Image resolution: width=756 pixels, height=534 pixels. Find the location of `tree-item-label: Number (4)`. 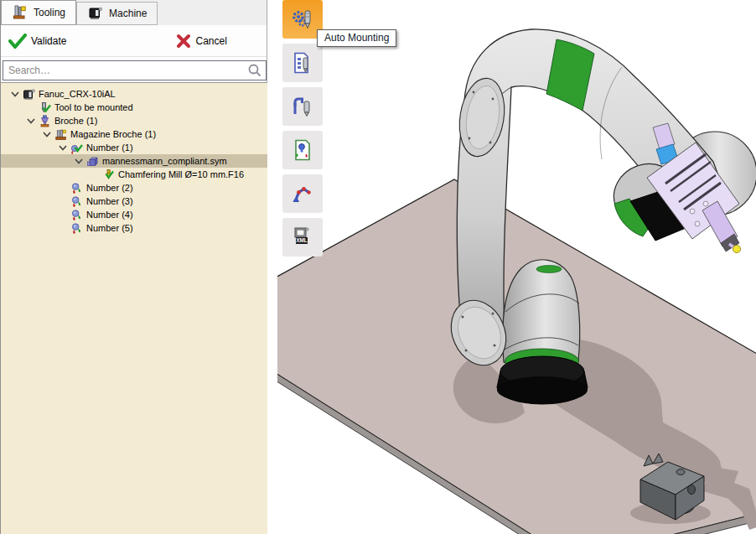

tree-item-label: Number (4) is located at coordinates (109, 215).